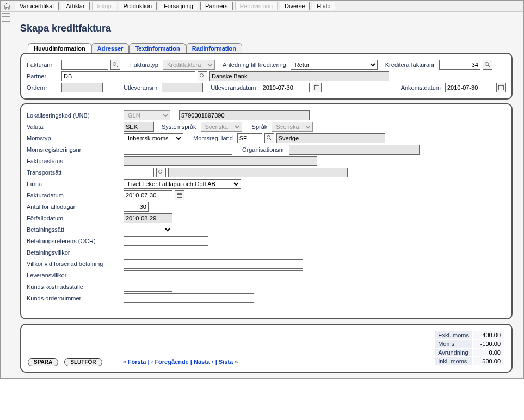  What do you see at coordinates (73, 172) in the screenshot?
I see `transportsatt-label: Transportsätt` at bounding box center [73, 172].